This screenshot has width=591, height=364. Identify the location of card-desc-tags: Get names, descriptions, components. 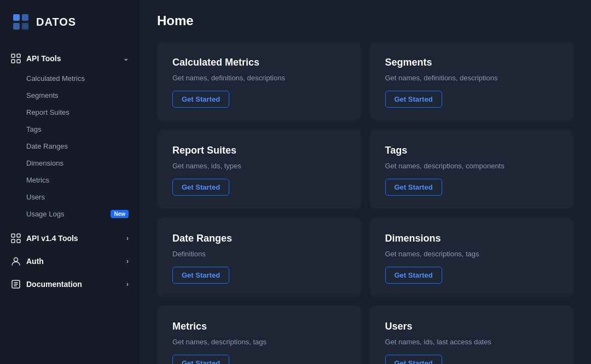
(472, 166).